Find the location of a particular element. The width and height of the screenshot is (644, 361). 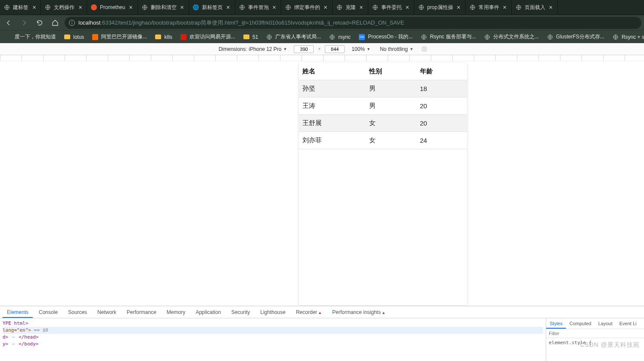

device-height-input is located at coordinates (335, 49).